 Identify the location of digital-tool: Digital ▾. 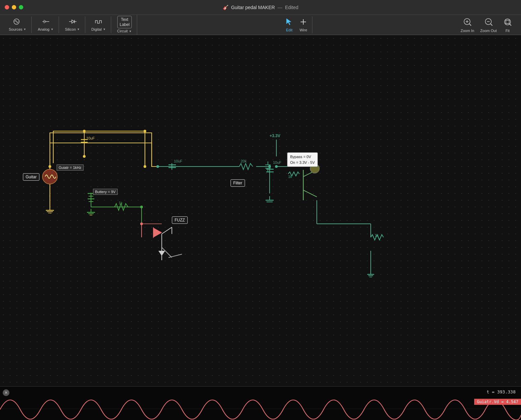
(99, 25).